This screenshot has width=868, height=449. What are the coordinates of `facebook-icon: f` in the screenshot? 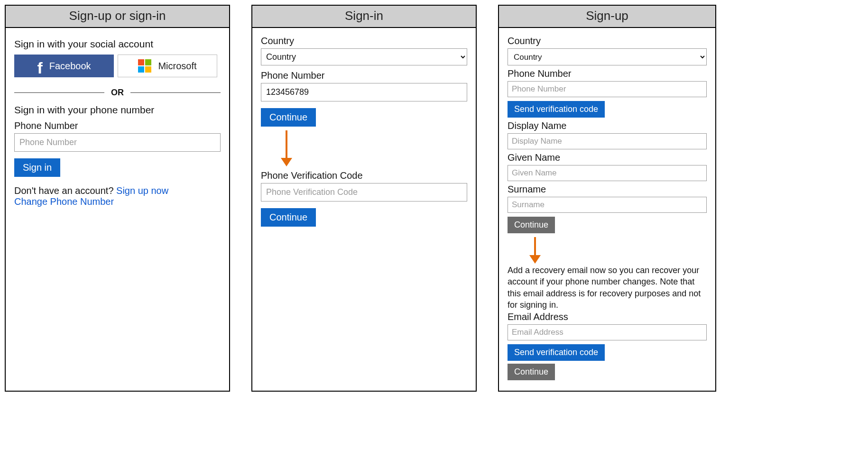 It's located at (40, 68).